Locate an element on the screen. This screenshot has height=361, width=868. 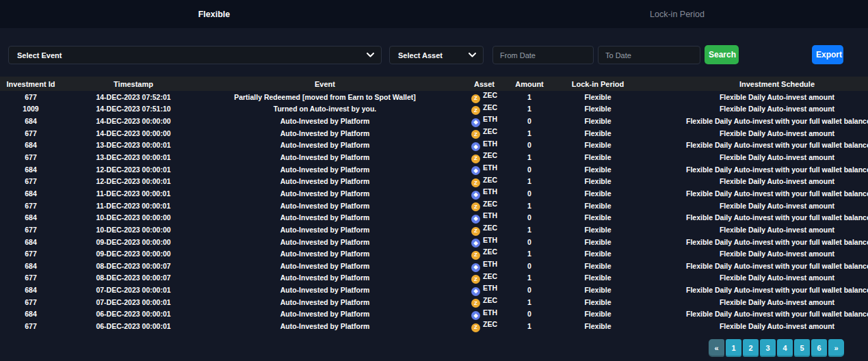
cell-timestamp: 13-DEC-2023 00:00:01 is located at coordinates (133, 157).